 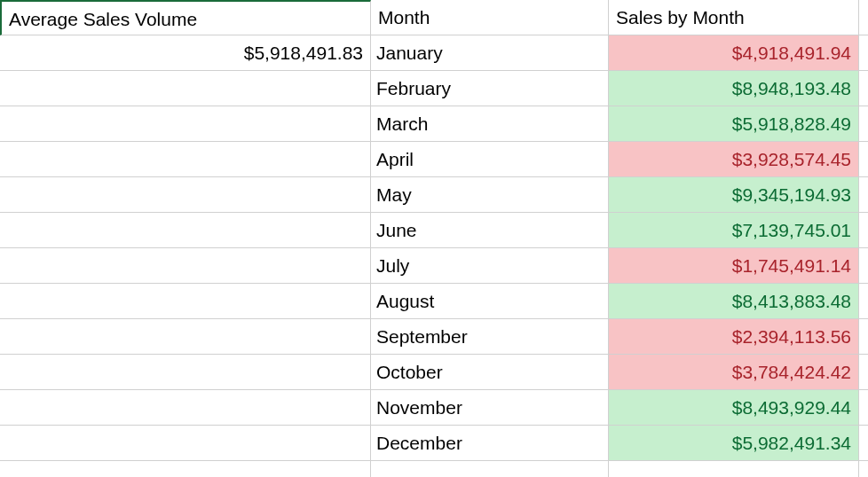 What do you see at coordinates (734, 301) in the screenshot?
I see `cell-sales: $8,413,883.48` at bounding box center [734, 301].